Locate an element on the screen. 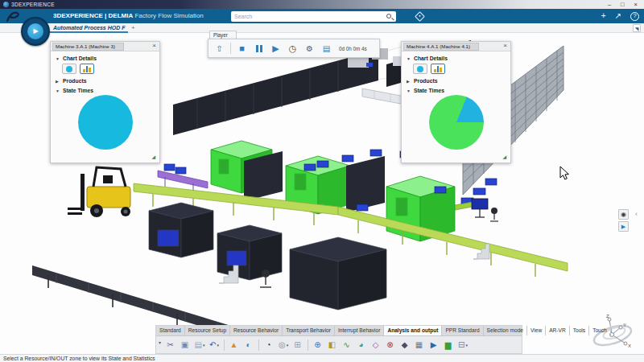 The image size is (644, 362). foreground-conveyor is located at coordinates (141, 295).